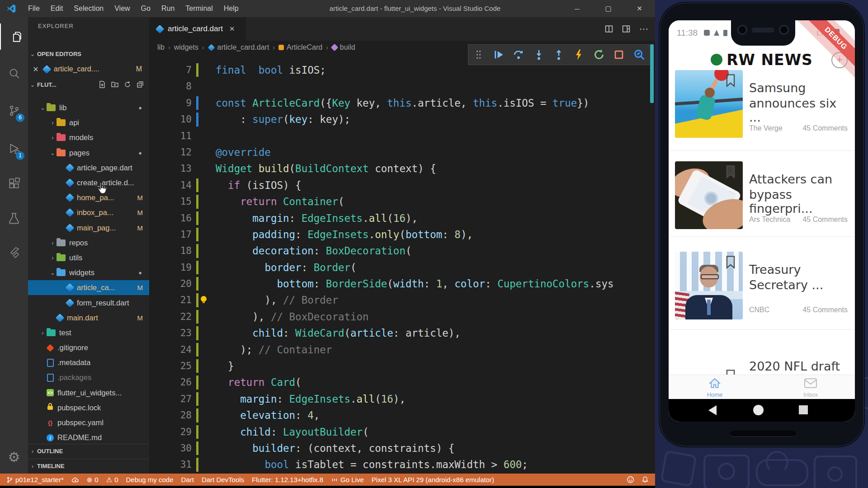 This screenshot has height=488, width=868. What do you see at coordinates (89, 108) in the screenshot?
I see `tree-item-lib: ⌄lib●` at bounding box center [89, 108].